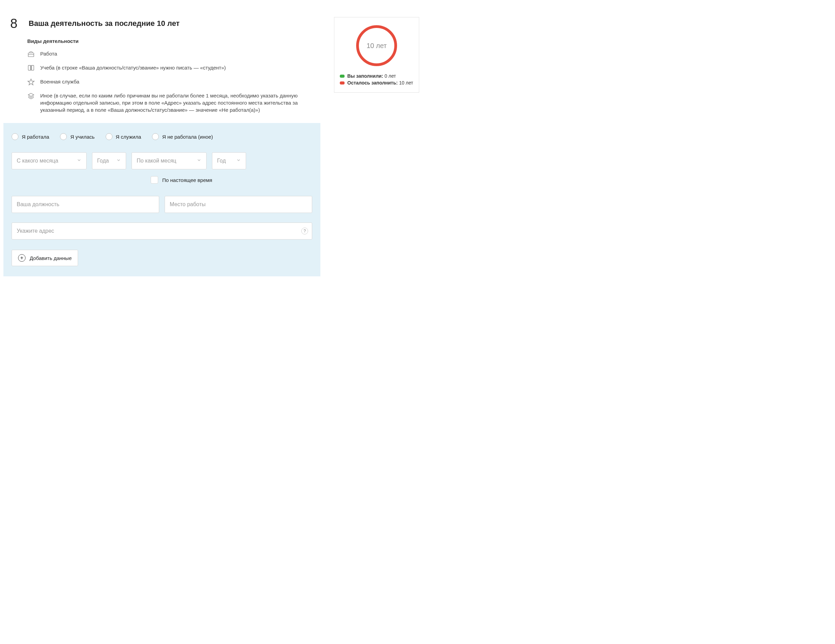  Describe the element at coordinates (174, 54) in the screenshot. I see `activity-item-work: Работа` at that location.